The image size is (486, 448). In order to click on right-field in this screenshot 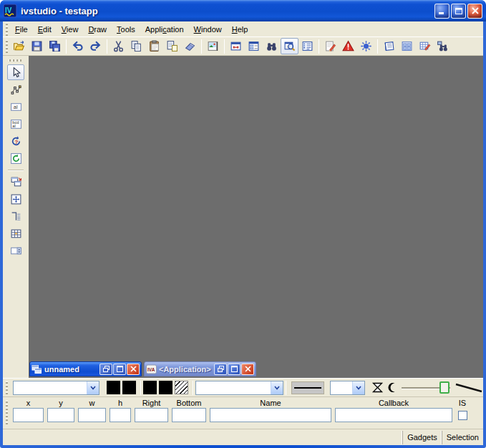, I will do `click(152, 415)`.